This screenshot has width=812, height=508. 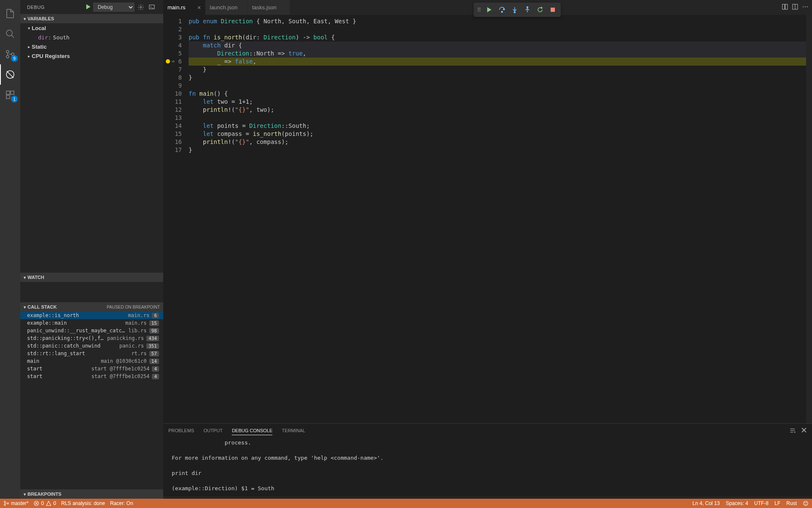 What do you see at coordinates (761, 503) in the screenshot?
I see `encoding-status: UTF-8` at bounding box center [761, 503].